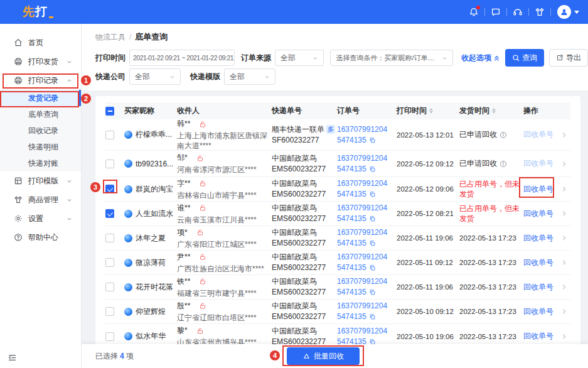 The height and width of the screenshot is (368, 588). What do you see at coordinates (13, 358) in the screenshot?
I see `collapse-sidebar-icon` at bounding box center [13, 358].